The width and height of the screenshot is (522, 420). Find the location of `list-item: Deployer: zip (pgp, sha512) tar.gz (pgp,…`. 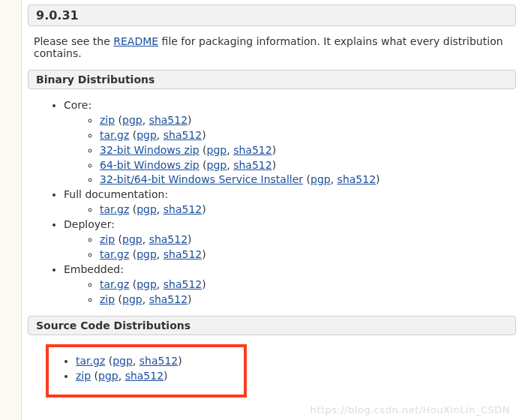

list-item: Deployer: zip (pgp, sha512) tar.gz (pgp,… is located at coordinates (286, 240).